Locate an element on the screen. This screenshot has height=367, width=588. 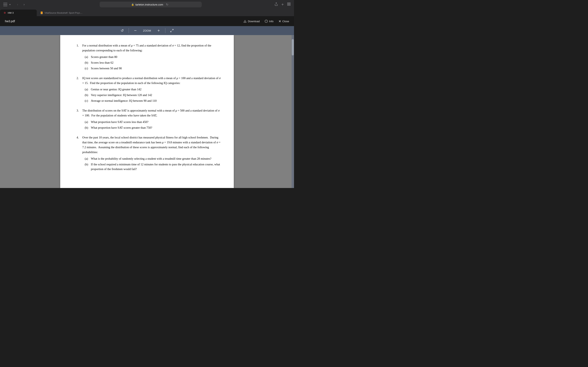
download-icon is located at coordinates (245, 21).